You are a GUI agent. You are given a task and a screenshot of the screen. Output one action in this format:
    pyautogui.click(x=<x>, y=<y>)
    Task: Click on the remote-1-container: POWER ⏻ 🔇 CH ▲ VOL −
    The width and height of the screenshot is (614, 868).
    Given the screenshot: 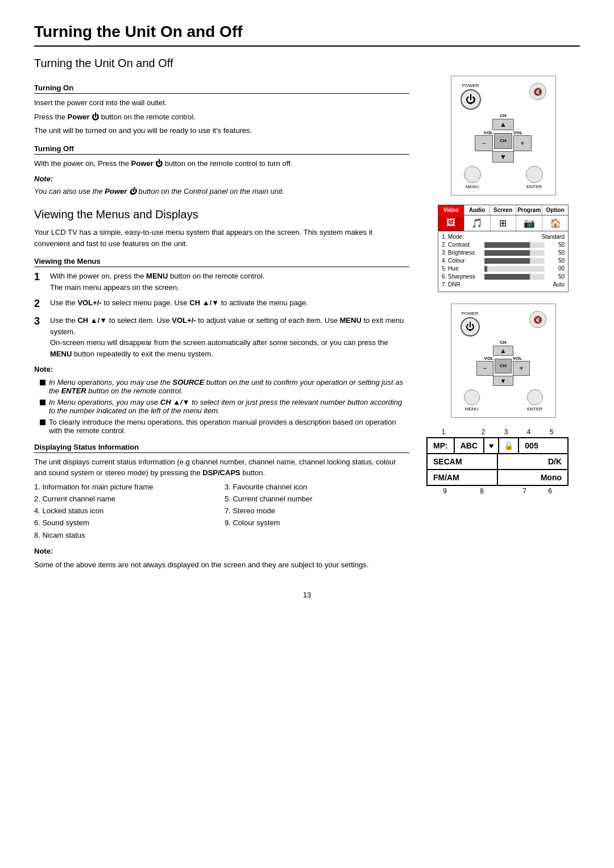 What is the action you would take?
    pyautogui.click(x=503, y=135)
    